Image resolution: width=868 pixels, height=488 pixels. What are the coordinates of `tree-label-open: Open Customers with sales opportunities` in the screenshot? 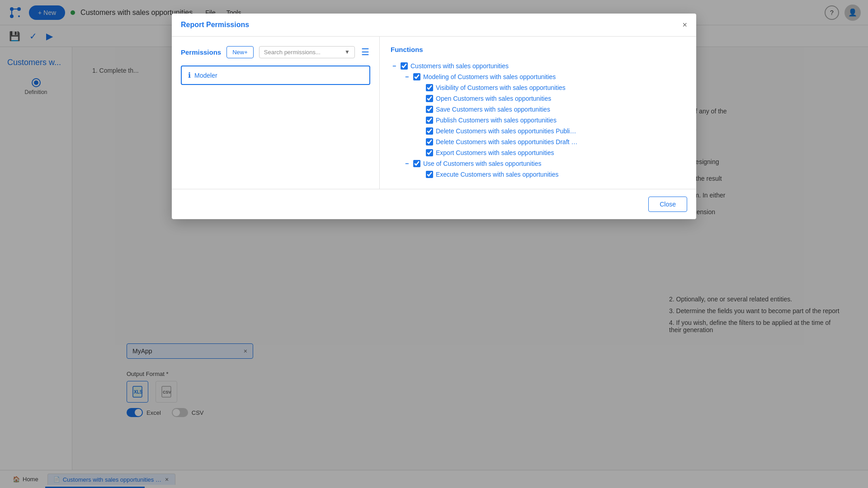 It's located at (494, 99).